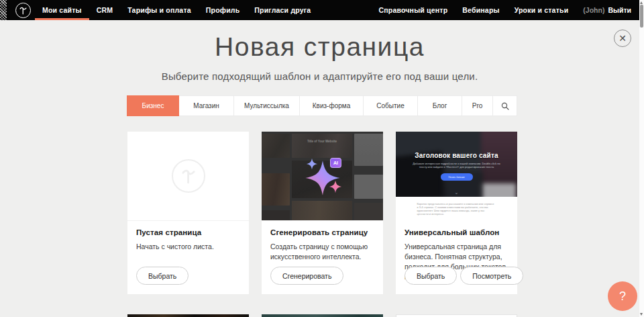  I want to click on tab-event: Событие, so click(390, 106).